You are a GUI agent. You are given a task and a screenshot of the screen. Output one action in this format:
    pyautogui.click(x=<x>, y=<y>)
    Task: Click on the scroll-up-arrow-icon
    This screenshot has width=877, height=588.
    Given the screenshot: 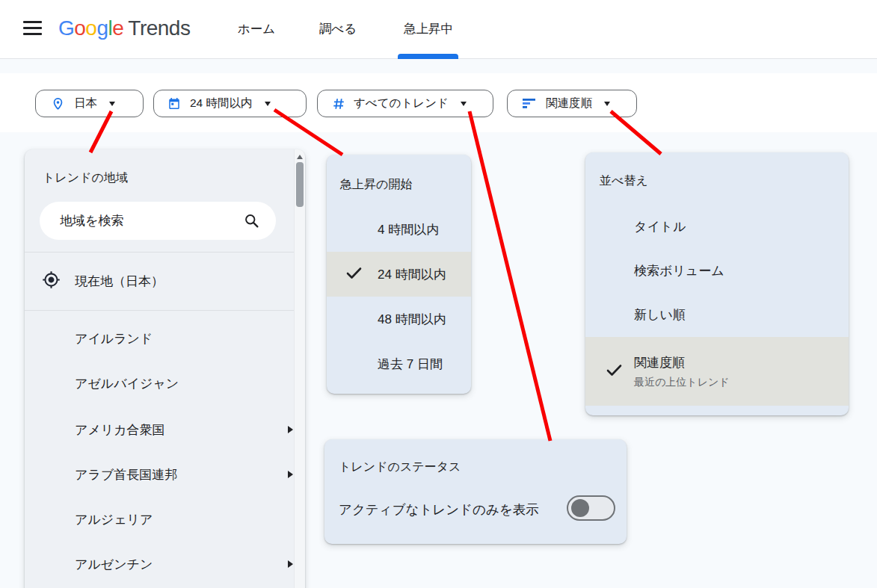 What is the action you would take?
    pyautogui.click(x=300, y=157)
    